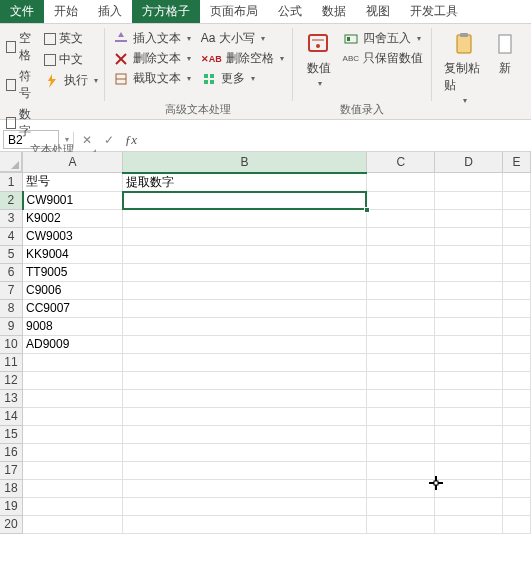 The height and width of the screenshot is (562, 531). Describe the element at coordinates (12, 488) in the screenshot. I see `row-header: 18` at that location.